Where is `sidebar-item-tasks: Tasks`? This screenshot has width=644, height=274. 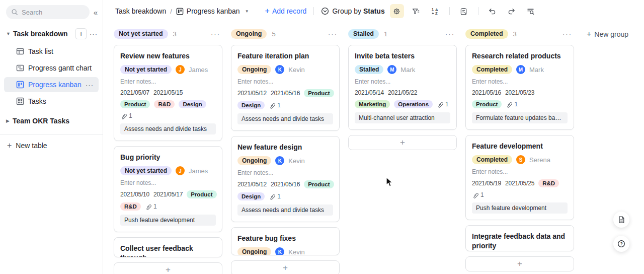
sidebar-item-tasks: Tasks is located at coordinates (51, 101).